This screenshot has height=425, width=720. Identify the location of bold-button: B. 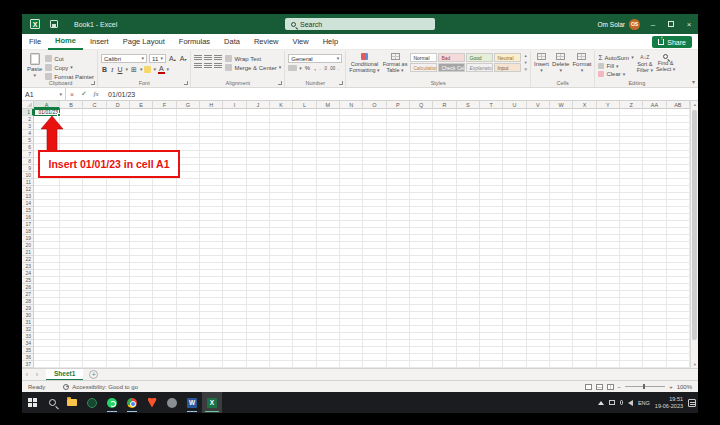
(104, 70).